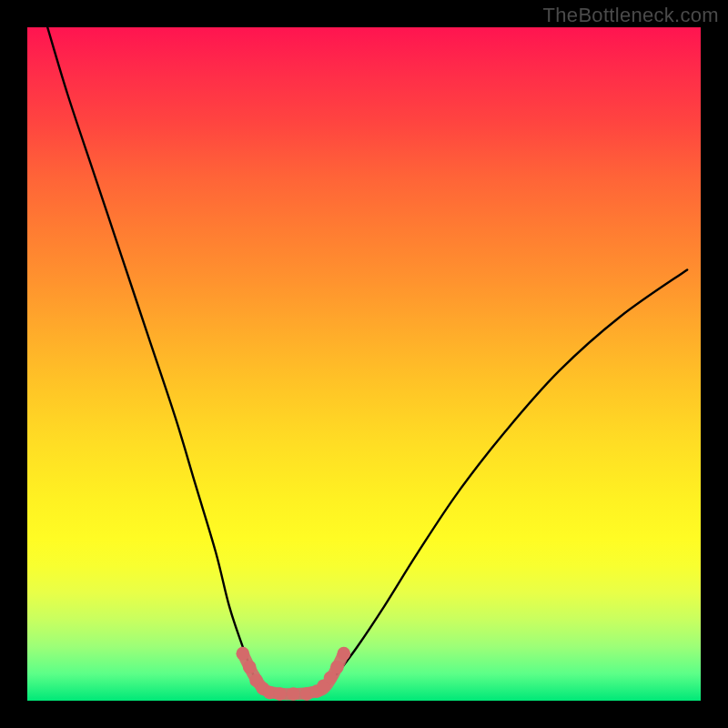 The width and height of the screenshot is (728, 728). I want to click on watermark-text: TheBottleneck.com, so click(632, 15).